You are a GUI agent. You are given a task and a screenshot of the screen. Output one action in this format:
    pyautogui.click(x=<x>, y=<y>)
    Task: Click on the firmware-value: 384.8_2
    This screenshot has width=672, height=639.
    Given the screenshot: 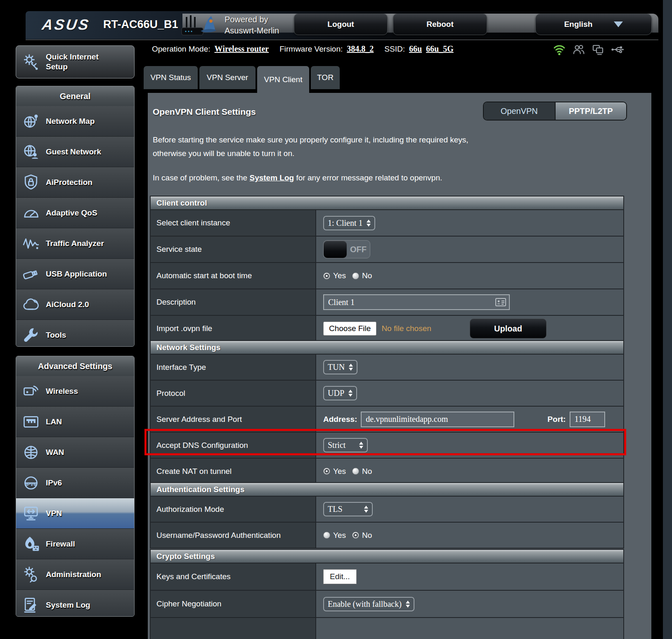 What is the action you would take?
    pyautogui.click(x=360, y=49)
    